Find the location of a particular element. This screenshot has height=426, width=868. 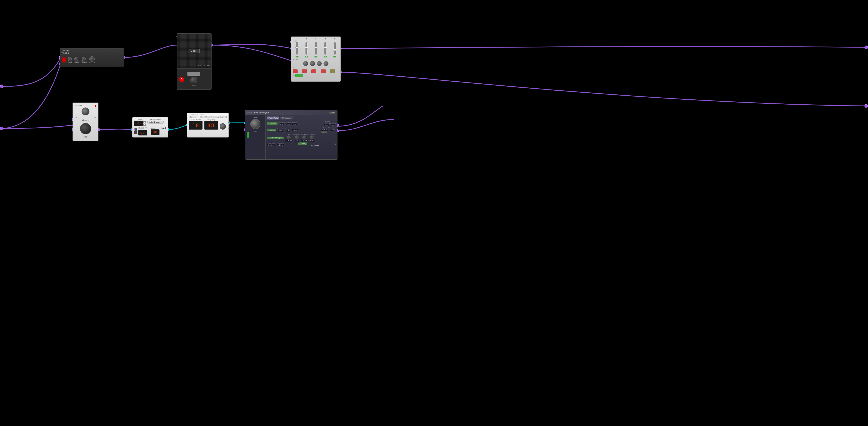

guitarix-brand: Guitarix is located at coordinates (65, 51).